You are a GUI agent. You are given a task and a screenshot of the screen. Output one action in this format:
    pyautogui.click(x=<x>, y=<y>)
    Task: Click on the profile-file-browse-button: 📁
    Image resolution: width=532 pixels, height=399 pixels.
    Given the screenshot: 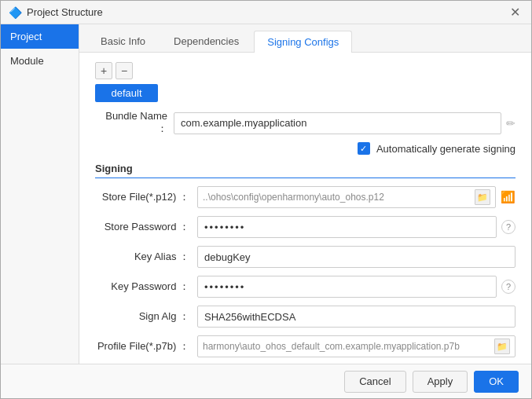 What is the action you would take?
    pyautogui.click(x=502, y=346)
    